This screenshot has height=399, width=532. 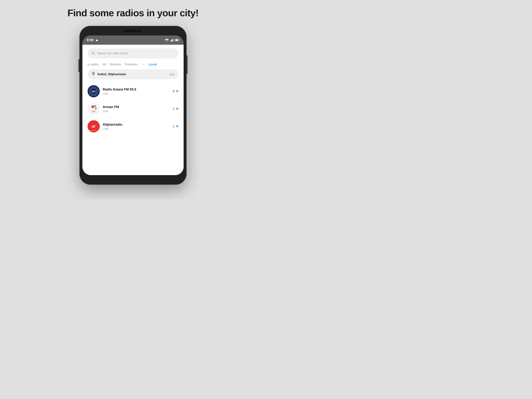 What do you see at coordinates (136, 107) in the screenshot?
I see `radio-name: Arman FM` at bounding box center [136, 107].